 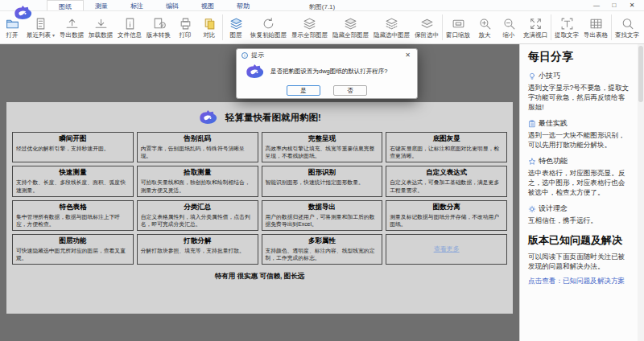 What do you see at coordinates (72, 27) in the screenshot?
I see `export-data-button: 导出数据` at bounding box center [72, 27].